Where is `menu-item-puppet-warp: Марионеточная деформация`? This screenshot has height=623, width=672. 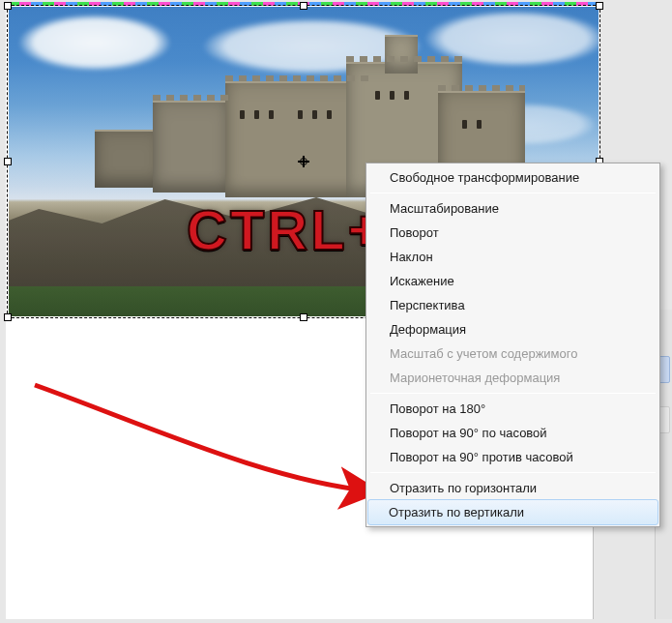 menu-item-puppet-warp: Марионеточная деформация is located at coordinates (512, 377).